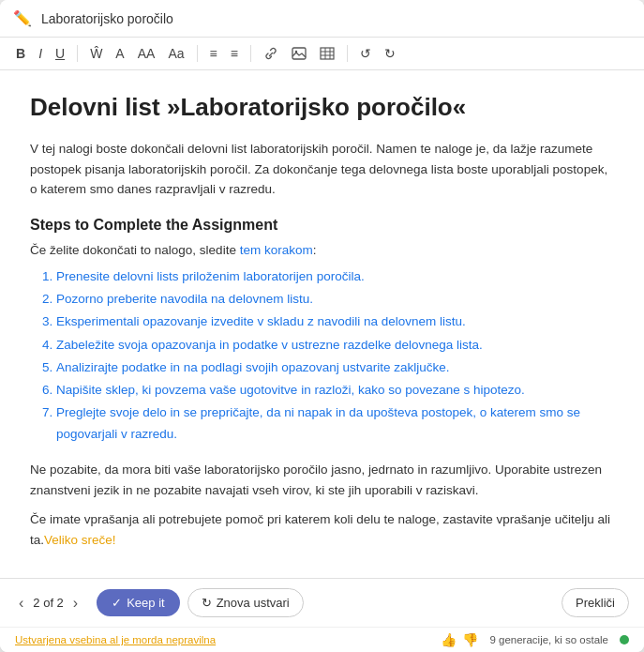  I want to click on section-heading: Steps to Complete the Assignment, so click(322, 225).